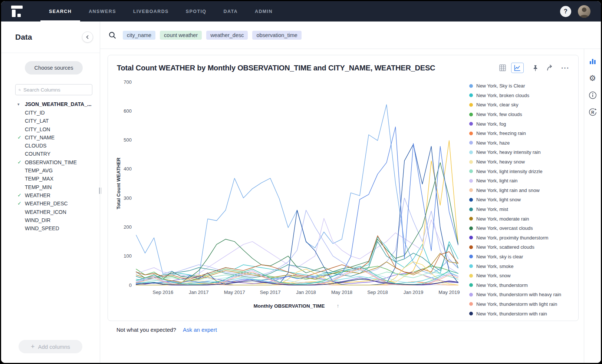  What do you see at coordinates (21, 138) in the screenshot?
I see `check-icon: ✓` at bounding box center [21, 138].